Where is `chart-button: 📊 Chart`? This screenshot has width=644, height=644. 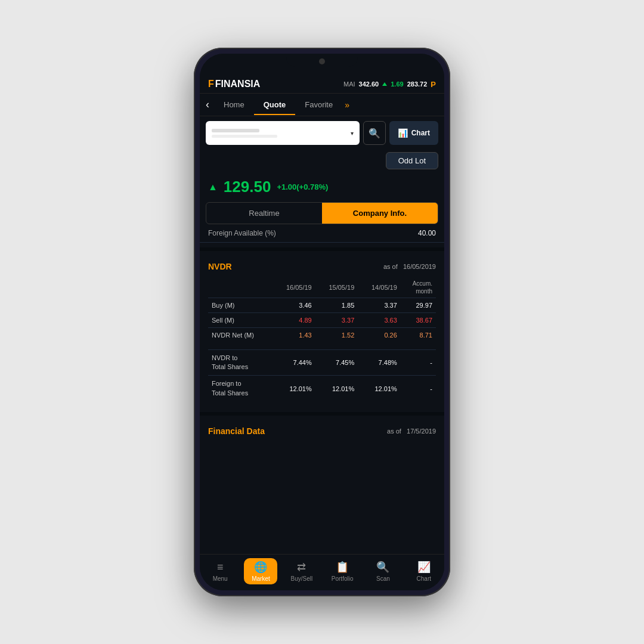
chart-button: 📊 Chart is located at coordinates (414, 133).